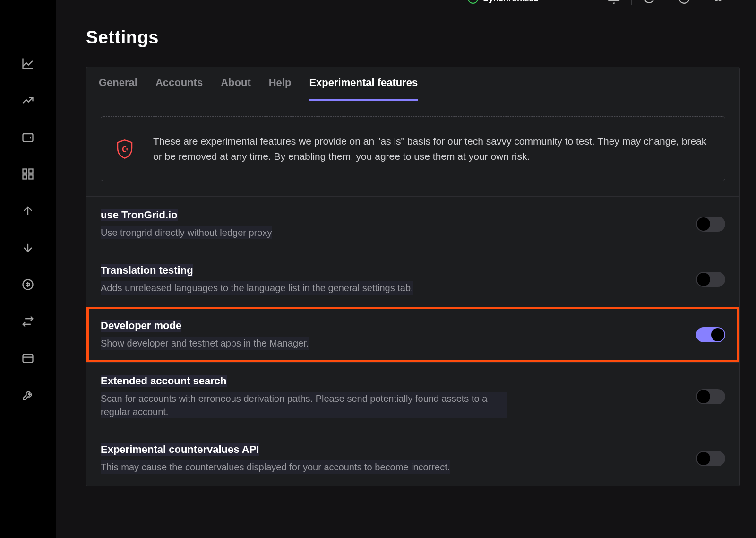 Image resolution: width=756 pixels, height=538 pixels. I want to click on card-icon, so click(28, 358).